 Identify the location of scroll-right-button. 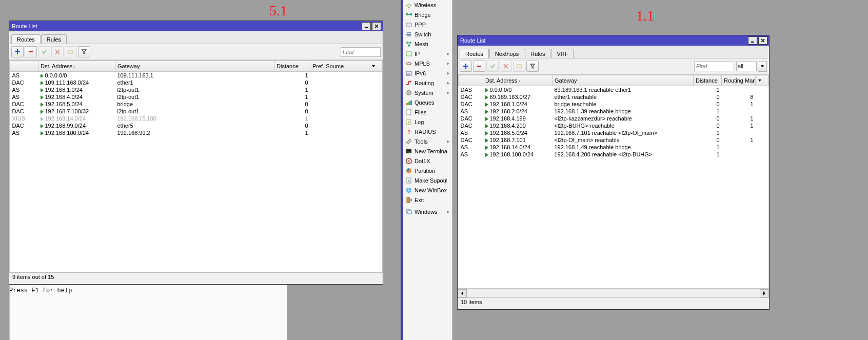
(764, 293).